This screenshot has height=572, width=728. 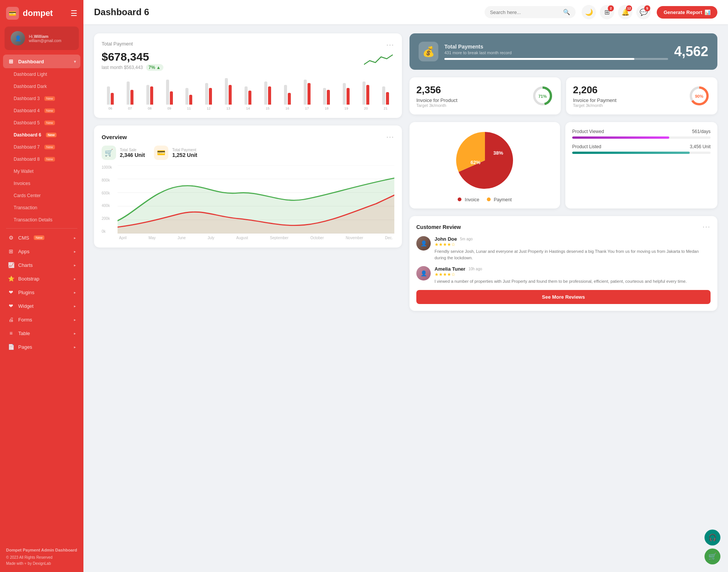 I want to click on dashboard-8-label: Dashboard 8, so click(x=27, y=159).